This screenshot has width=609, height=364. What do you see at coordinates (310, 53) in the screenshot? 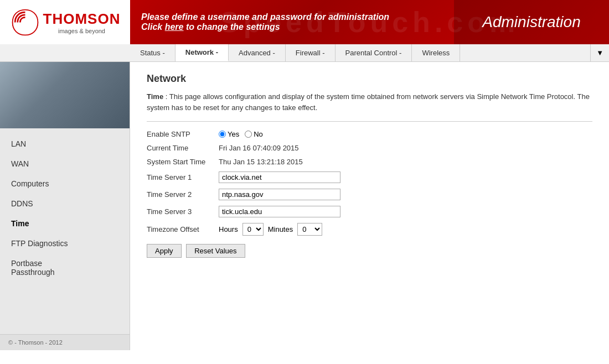
I see `nav-label-firewall: Firewall -` at bounding box center [310, 53].